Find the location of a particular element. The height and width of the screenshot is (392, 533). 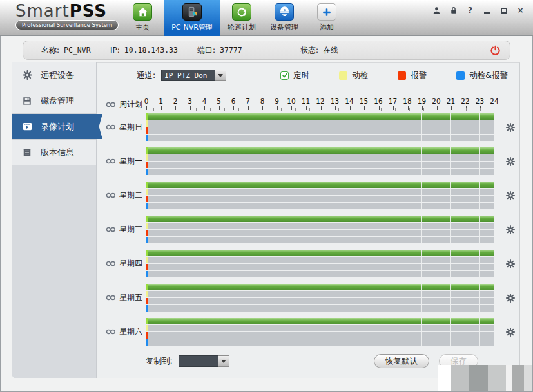

help-button: ? is located at coordinates (470, 10).